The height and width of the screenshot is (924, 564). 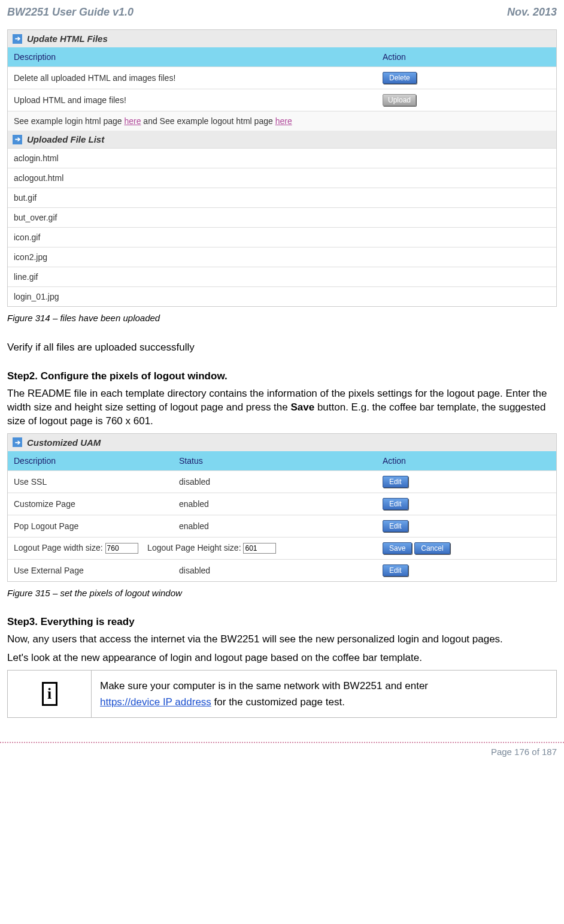 What do you see at coordinates (282, 158) in the screenshot?
I see `list-item: aclogin.html` at bounding box center [282, 158].